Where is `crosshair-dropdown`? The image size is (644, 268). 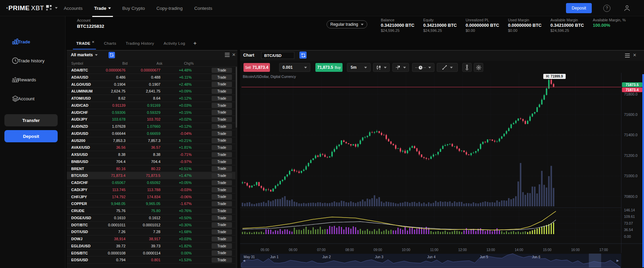
crosshair-dropdown is located at coordinates (401, 67).